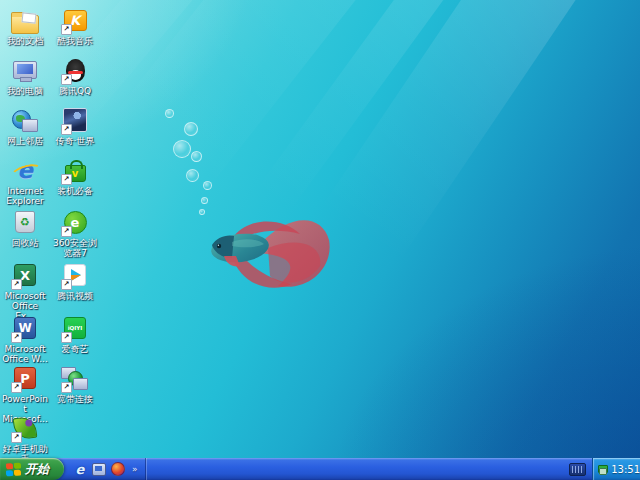 Image resolution: width=640 pixels, height=480 pixels. I want to click on legend-world-game-icon: ↗, so click(75, 120).